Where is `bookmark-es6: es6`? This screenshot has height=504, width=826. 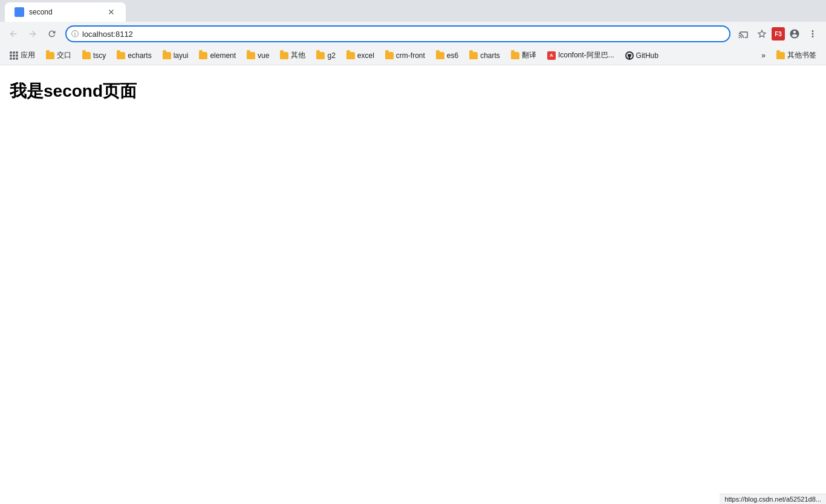
bookmark-es6: es6 is located at coordinates (447, 56).